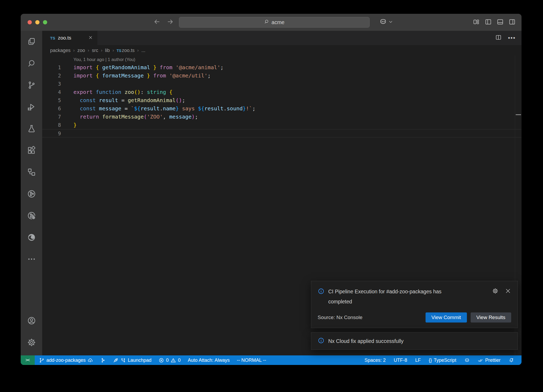 Image resolution: width=543 pixels, height=392 pixels. I want to click on remote-indicator: ><, so click(28, 360).